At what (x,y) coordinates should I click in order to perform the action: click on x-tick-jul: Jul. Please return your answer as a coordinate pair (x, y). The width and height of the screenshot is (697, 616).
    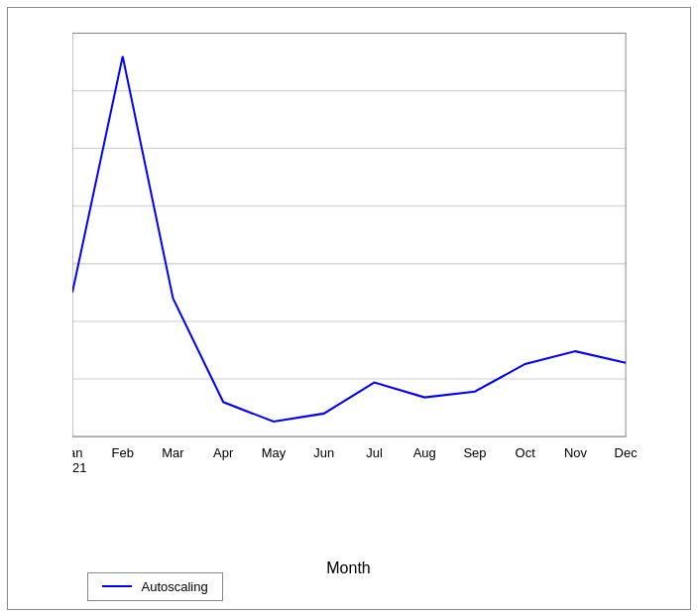
    Looking at the image, I should click on (375, 452).